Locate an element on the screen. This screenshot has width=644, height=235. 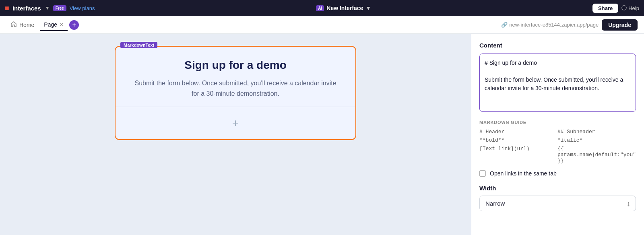
add-block-button: + is located at coordinates (235, 123).